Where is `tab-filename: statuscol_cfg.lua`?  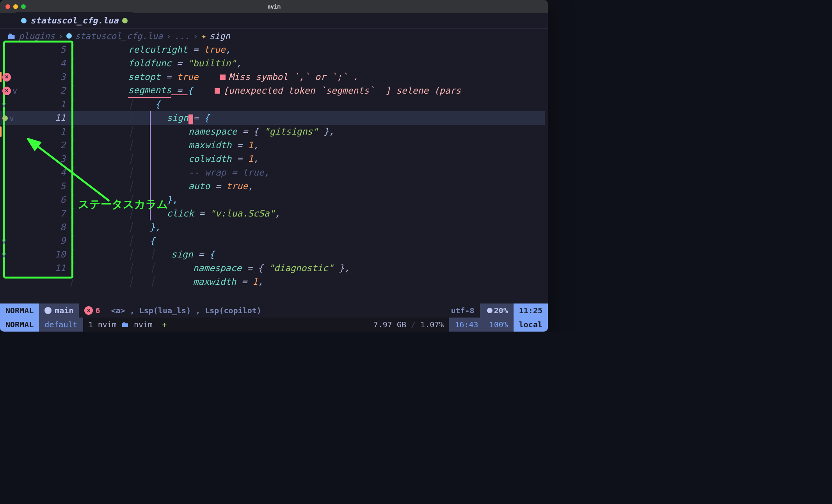
tab-filename: statuscol_cfg.lua is located at coordinates (74, 20).